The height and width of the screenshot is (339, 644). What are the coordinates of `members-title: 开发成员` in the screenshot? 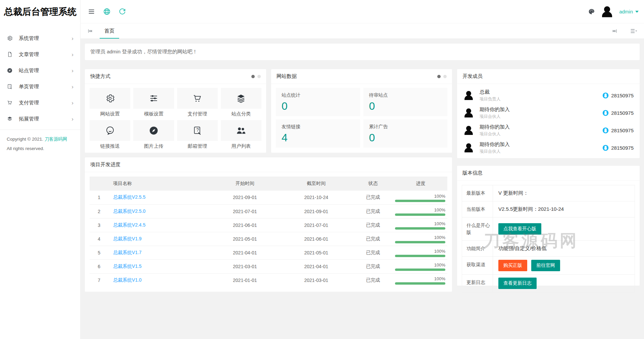 It's located at (473, 77).